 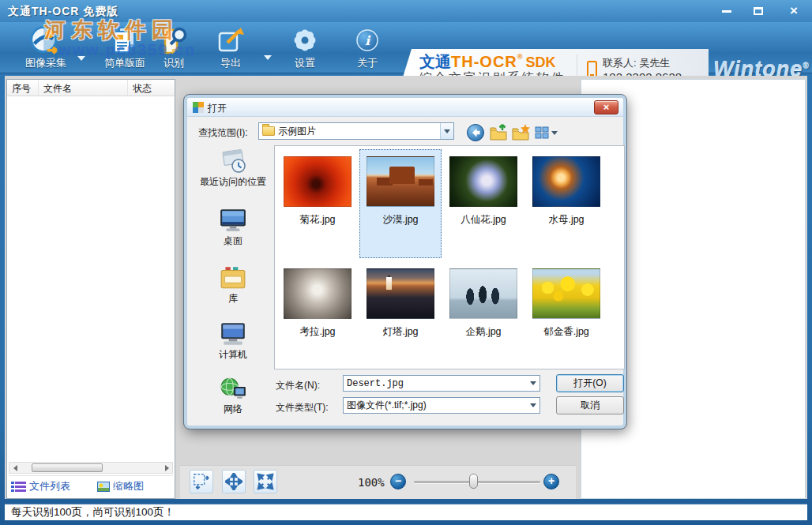 I want to click on sidebar-item-recent: 最近访问的位置, so click(x=233, y=167).